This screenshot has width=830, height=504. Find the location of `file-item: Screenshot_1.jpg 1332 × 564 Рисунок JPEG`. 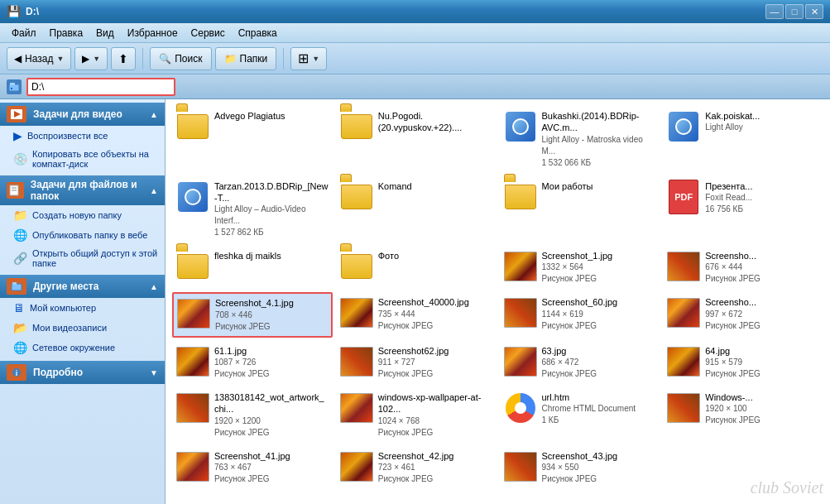

file-item: Screenshot_1.jpg 1332 × 564 Рисунок JPEG is located at coordinates (580, 267).